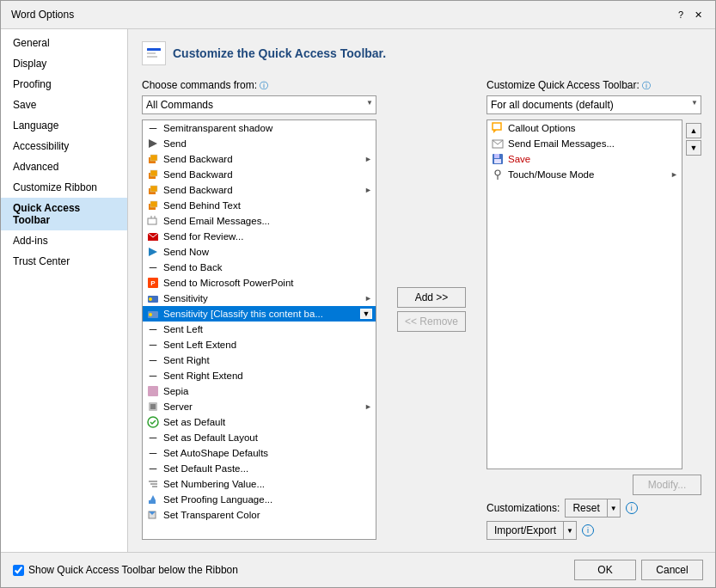  I want to click on email-icon, so click(498, 144).